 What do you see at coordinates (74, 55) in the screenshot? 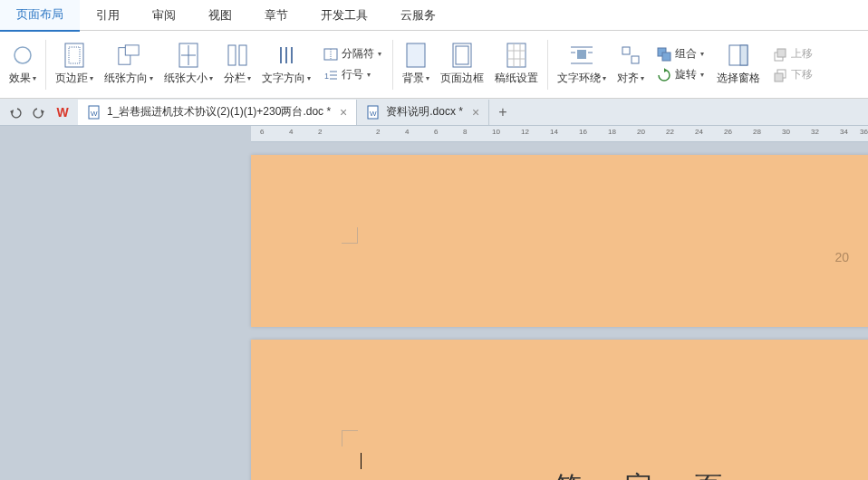
I see `margin-icon` at bounding box center [74, 55].